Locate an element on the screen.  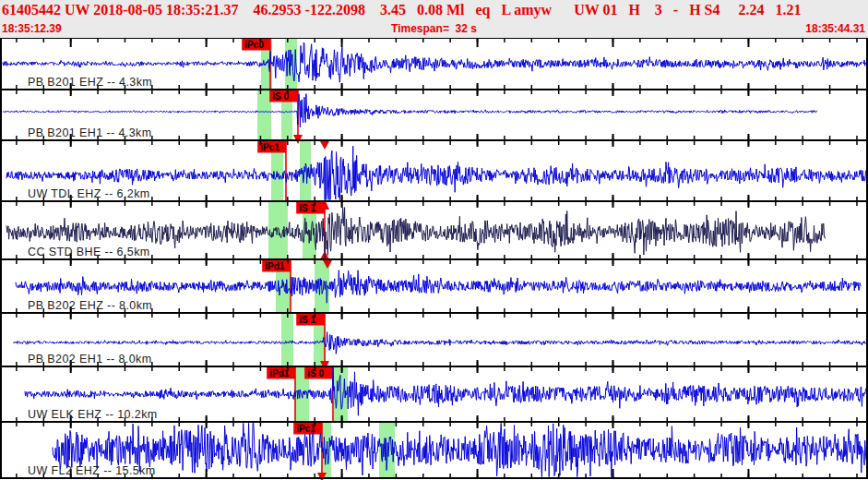
pick-flag-label: iPc1 is located at coordinates (269, 148).